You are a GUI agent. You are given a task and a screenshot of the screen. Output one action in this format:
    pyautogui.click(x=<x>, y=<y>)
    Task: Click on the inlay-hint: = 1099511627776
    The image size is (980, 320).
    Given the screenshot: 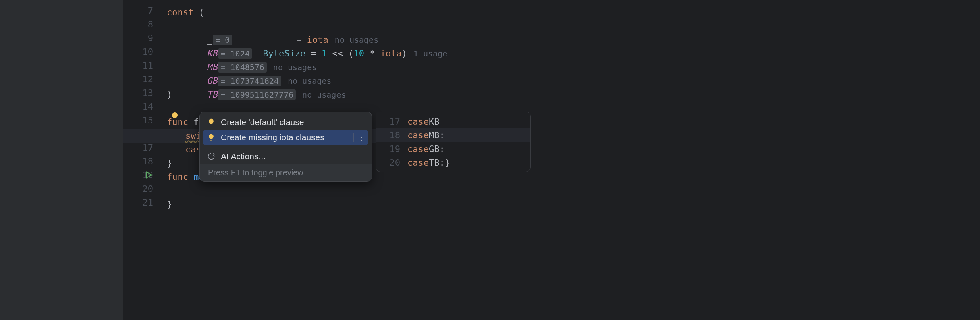 What is the action you would take?
    pyautogui.click(x=257, y=95)
    